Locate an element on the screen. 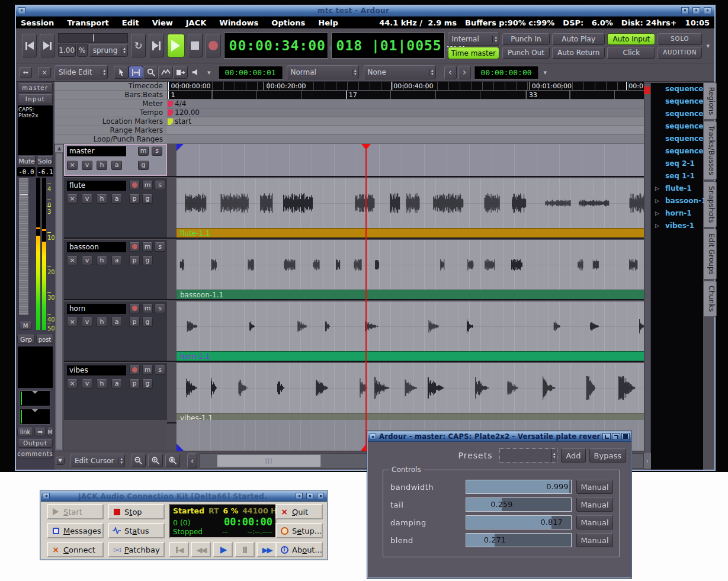  stop-button: Stop is located at coordinates (136, 512).